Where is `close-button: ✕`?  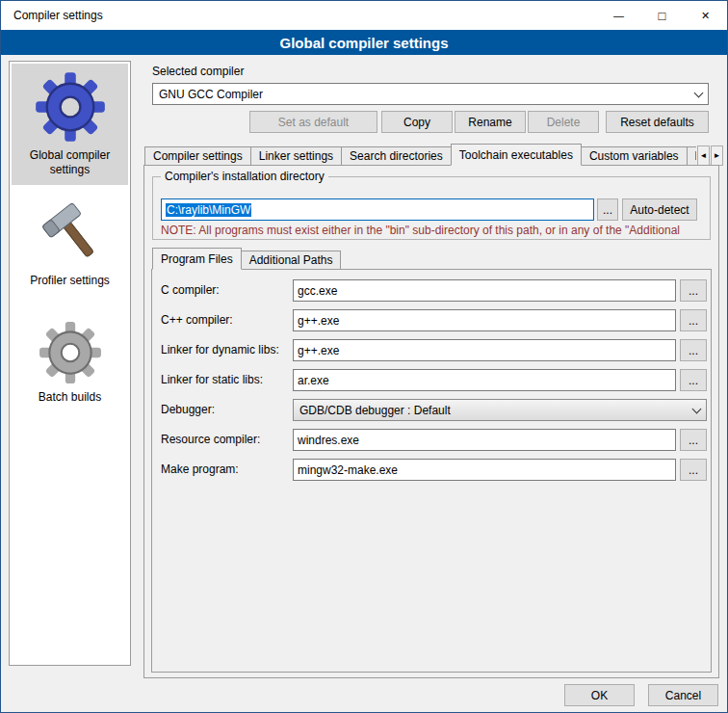 close-button: ✕ is located at coordinates (705, 15).